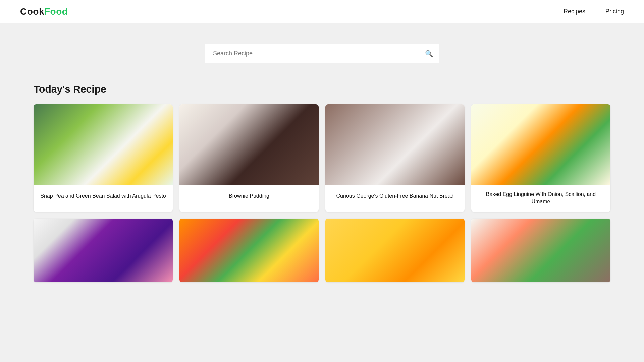 The height and width of the screenshot is (362, 644). What do you see at coordinates (249, 158) in the screenshot?
I see `recipe-card-brownie-pudding: Brownie Pudding` at bounding box center [249, 158].